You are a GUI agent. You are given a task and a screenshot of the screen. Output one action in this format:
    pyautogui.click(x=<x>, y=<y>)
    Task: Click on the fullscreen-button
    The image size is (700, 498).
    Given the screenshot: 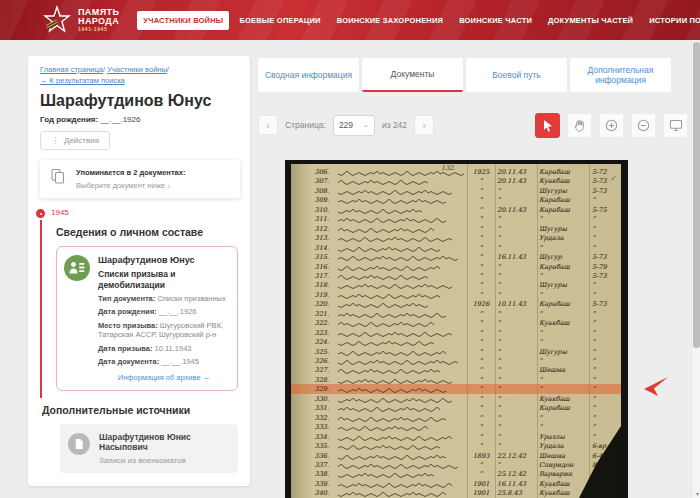 What is the action you would take?
    pyautogui.click(x=676, y=126)
    